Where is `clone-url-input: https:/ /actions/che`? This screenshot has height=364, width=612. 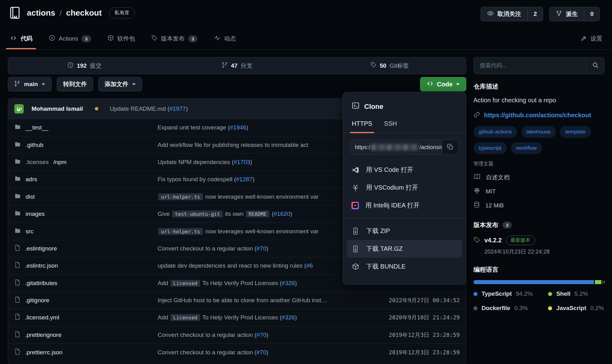 clone-url-input: https:/ /actions/che is located at coordinates (396, 147).